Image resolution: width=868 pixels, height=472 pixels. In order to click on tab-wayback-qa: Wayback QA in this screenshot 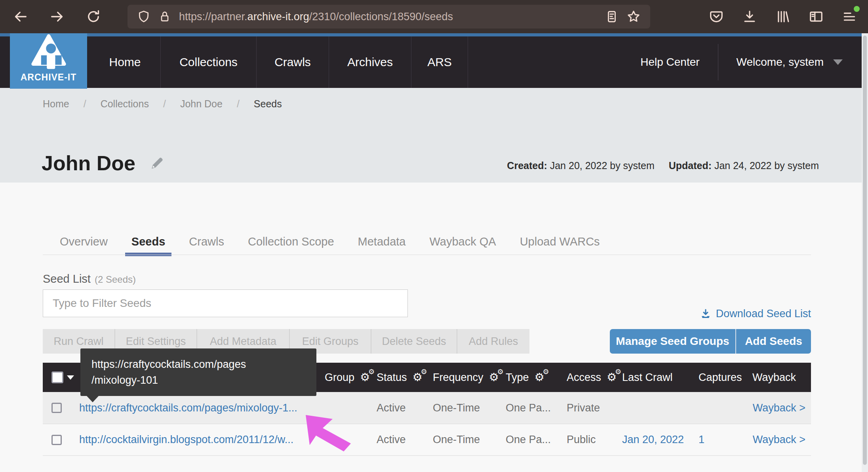, I will do `click(463, 242)`.